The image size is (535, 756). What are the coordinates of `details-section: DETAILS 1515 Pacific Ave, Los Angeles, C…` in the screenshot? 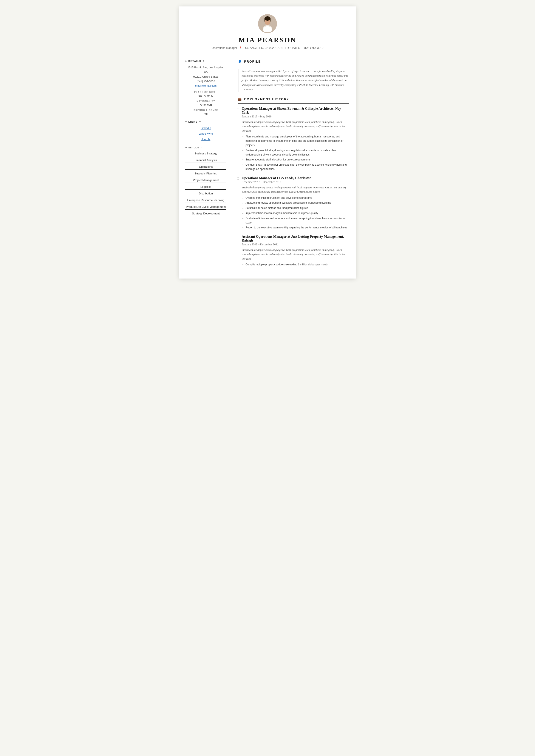 It's located at (206, 88).